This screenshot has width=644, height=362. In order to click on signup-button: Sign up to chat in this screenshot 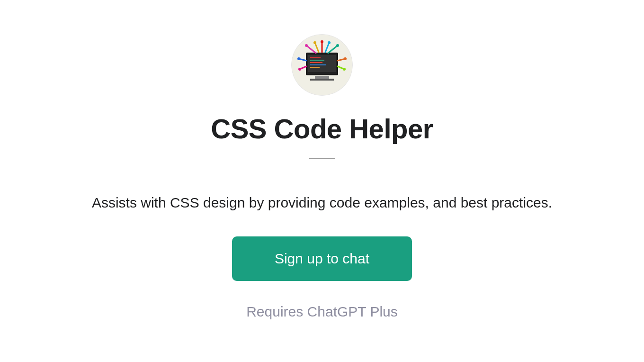, I will do `click(322, 259)`.